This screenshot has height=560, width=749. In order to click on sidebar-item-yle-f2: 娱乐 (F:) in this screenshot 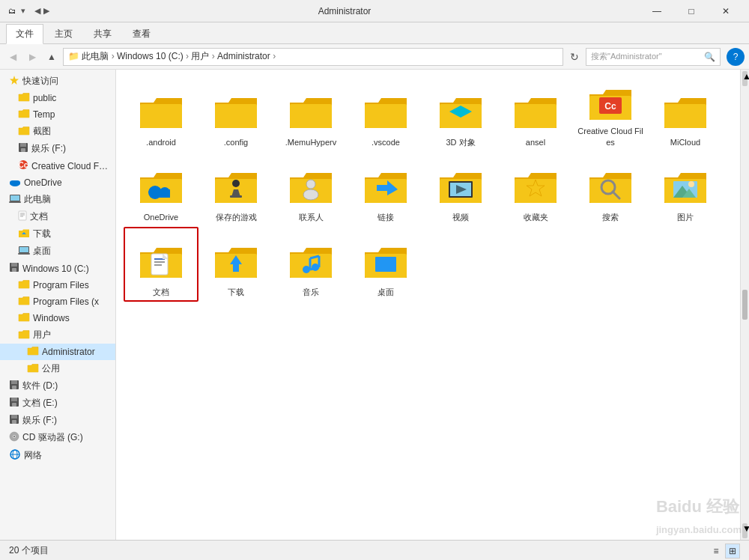, I will do `click(58, 421)`.